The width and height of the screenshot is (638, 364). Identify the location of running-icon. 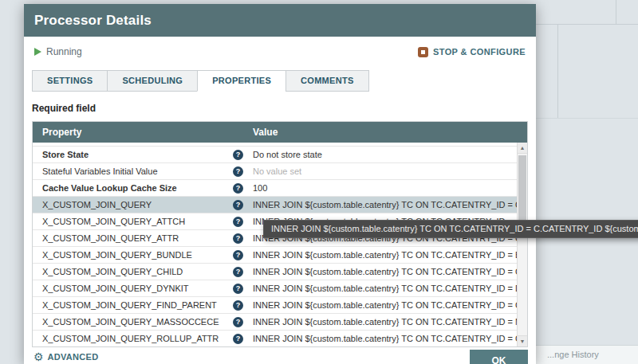
(38, 52).